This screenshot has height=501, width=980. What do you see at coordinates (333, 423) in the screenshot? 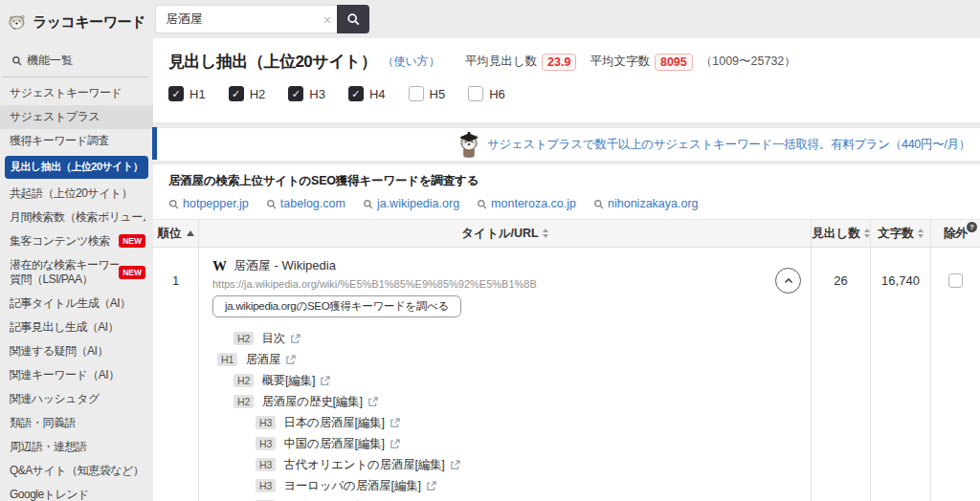
I see `heading-text: 日本の居酒屋[編集]` at bounding box center [333, 423].